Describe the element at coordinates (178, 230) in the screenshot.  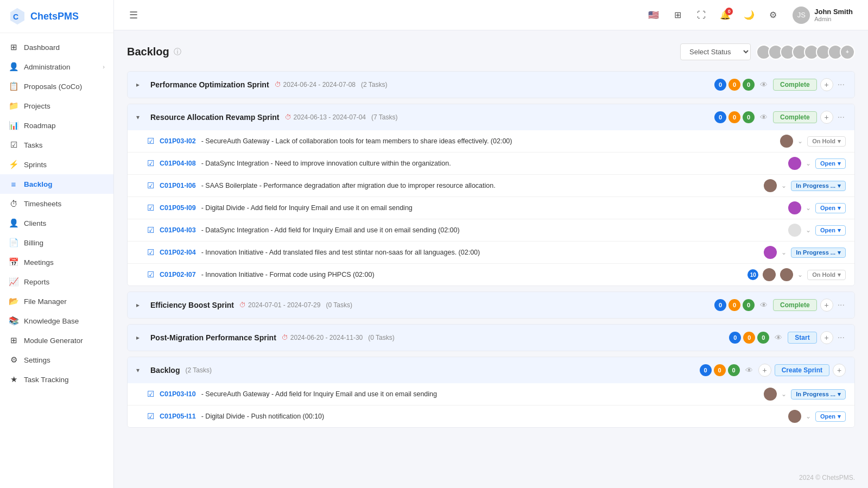
I see `task-id: C01P04-I03` at that location.